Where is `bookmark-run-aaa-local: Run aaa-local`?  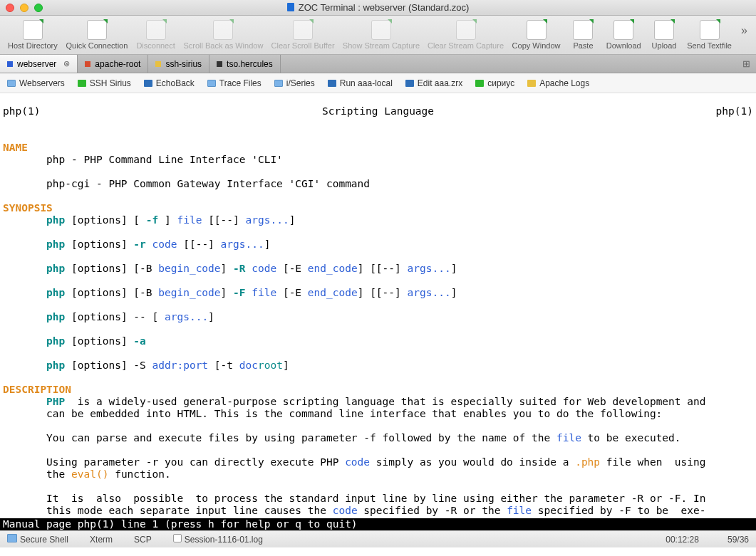 bookmark-run-aaa-local: Run aaa-local is located at coordinates (361, 83).